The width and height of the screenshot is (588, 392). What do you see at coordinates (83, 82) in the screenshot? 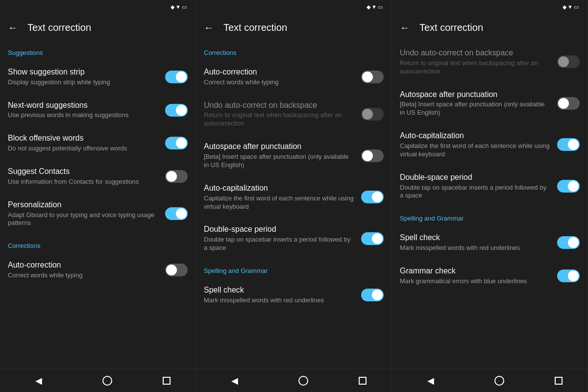
I see `setting-subtitle: Display suggestion strip while typing` at bounding box center [83, 82].